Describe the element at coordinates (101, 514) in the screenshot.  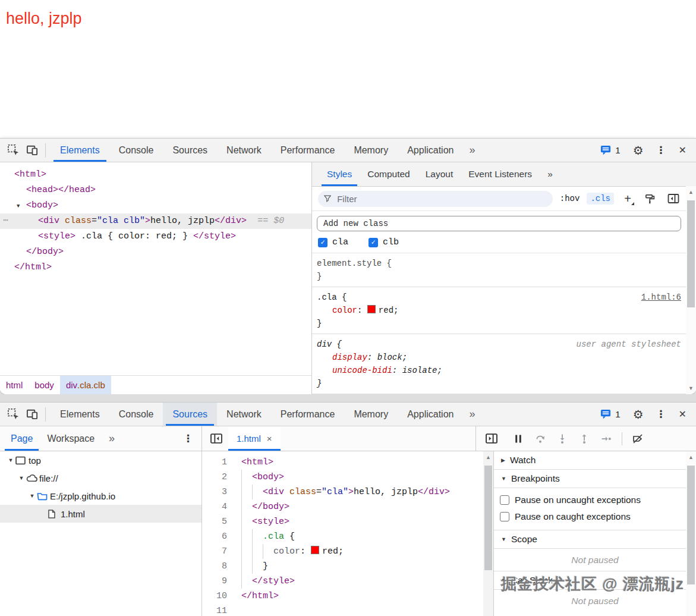
I see `file-tree-item-1-html: 1.html` at that location.